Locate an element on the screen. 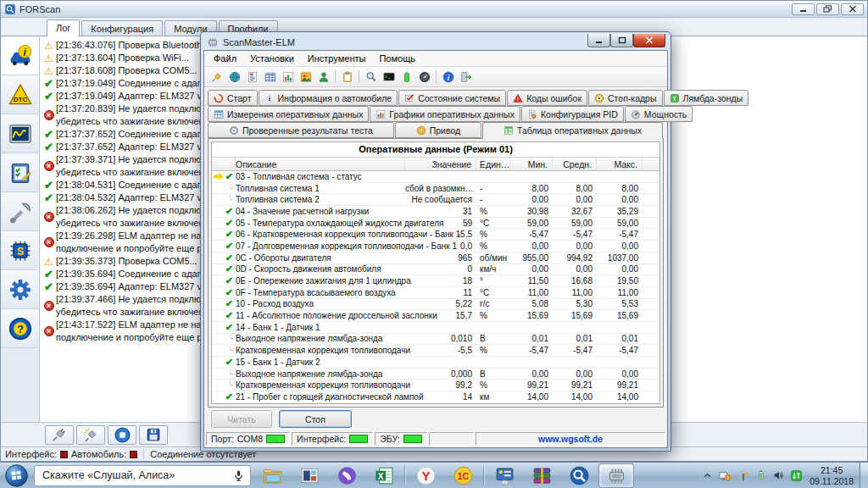  table-row: └Выходное напряжение лямбда-зонда0,000В0… is located at coordinates (436, 374).